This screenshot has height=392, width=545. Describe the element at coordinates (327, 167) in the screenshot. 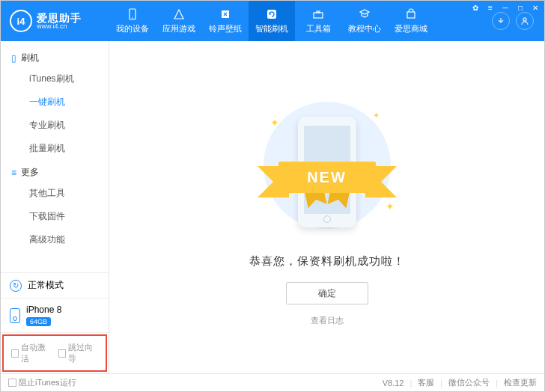

I see `success-illustration: ✦ ✦ ✦ NEW` at that location.